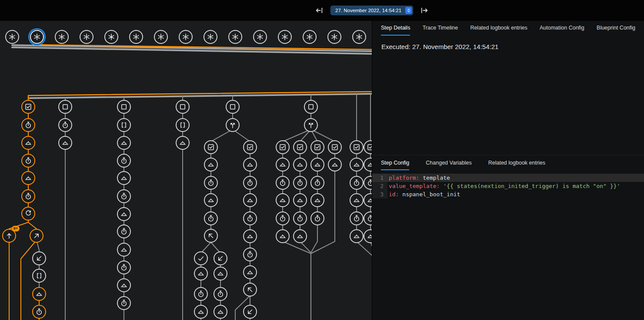 The image size is (644, 320). I want to click on repeat-node, so click(28, 214).